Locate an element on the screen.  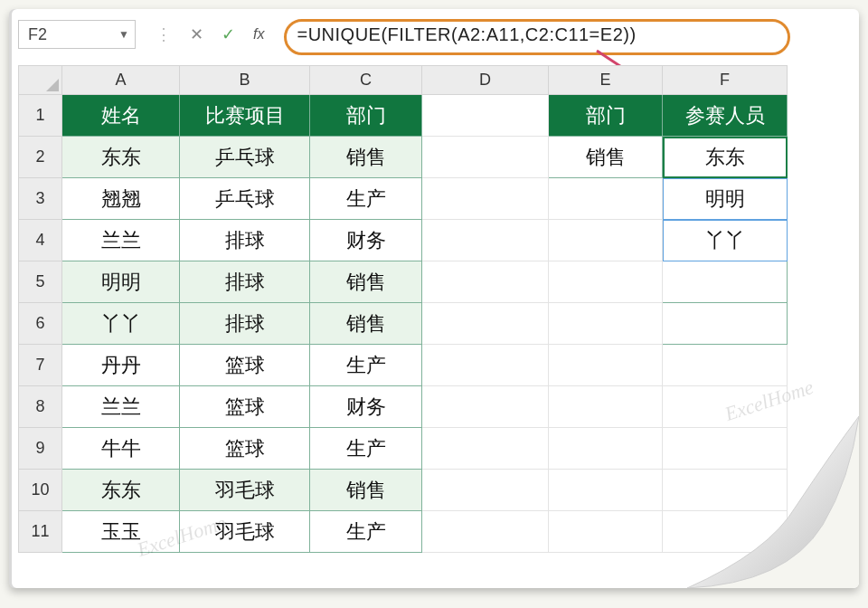
col-header-D: D is located at coordinates (486, 81).